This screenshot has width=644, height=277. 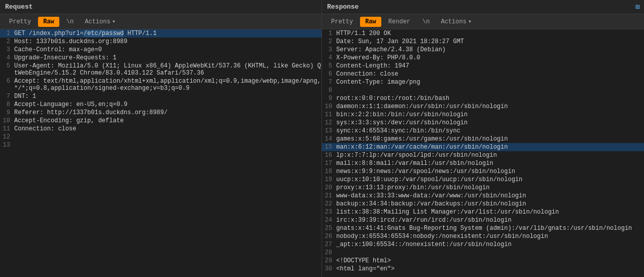 What do you see at coordinates (483, 82) in the screenshot?
I see `response-line-7: 7 Content-Type: image/png` at bounding box center [483, 82].